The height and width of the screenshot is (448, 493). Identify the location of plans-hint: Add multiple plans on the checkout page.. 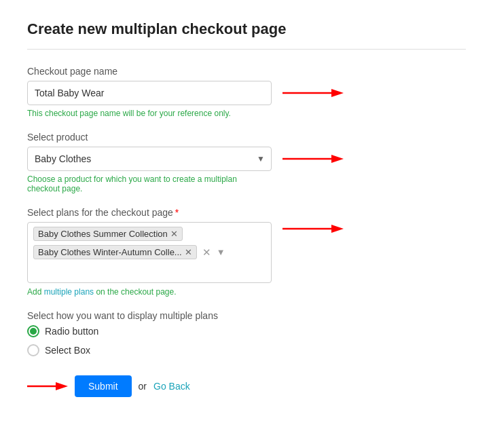
(246, 292).